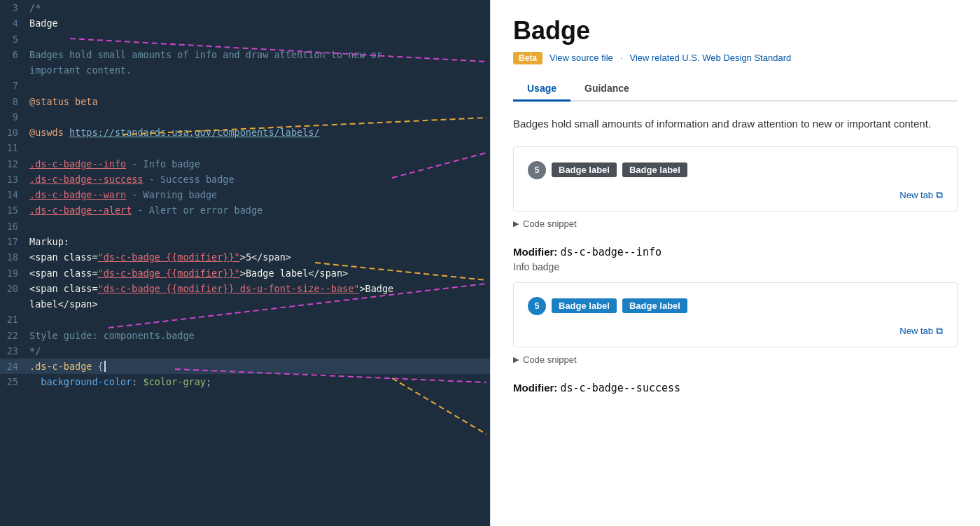  Describe the element at coordinates (537, 306) in the screenshot. I see `badge-num-info: 5` at that location.